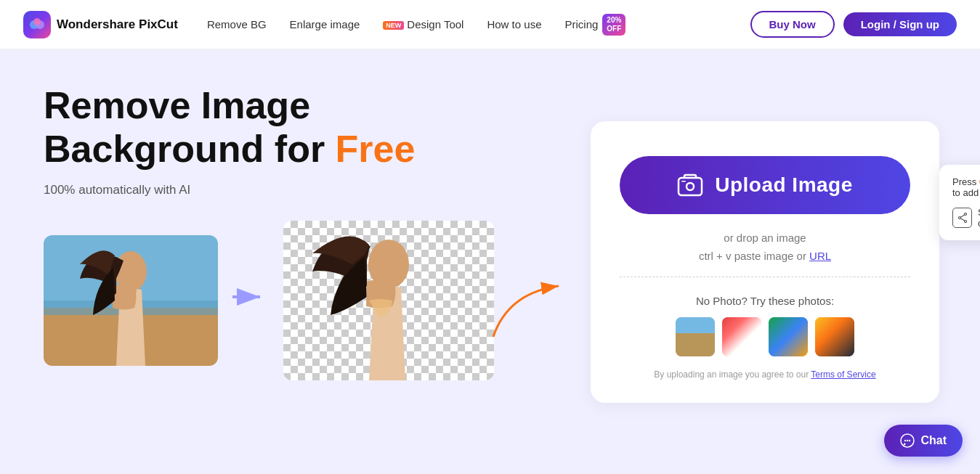 The width and height of the screenshot is (980, 474). Describe the element at coordinates (765, 256) in the screenshot. I see `upload-paste-text: ctrl + v paste image or URL` at that location.